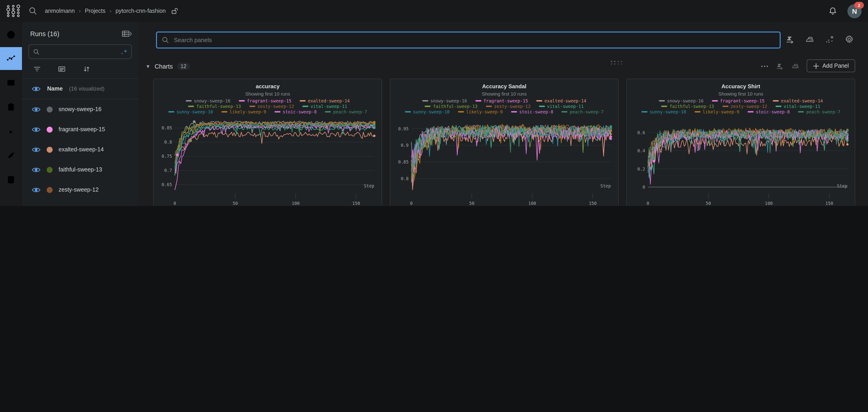 The width and height of the screenshot is (868, 412). What do you see at coordinates (741, 161) in the screenshot?
I see `chart-plot: 00.20.40.6050100150Step` at bounding box center [741, 161].